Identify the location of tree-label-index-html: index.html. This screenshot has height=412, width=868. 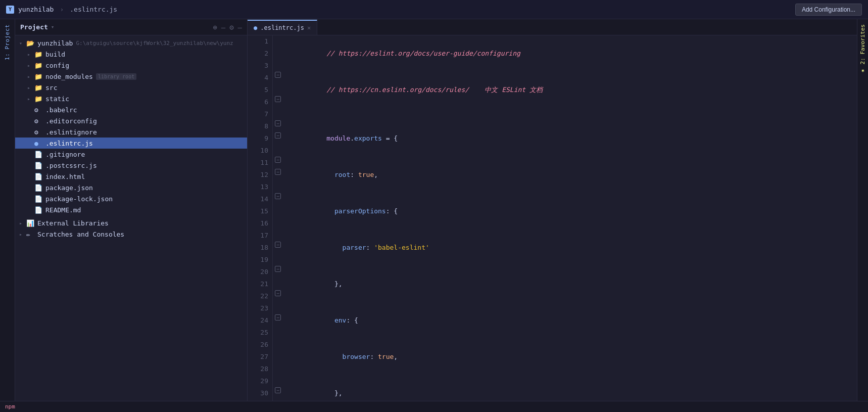
(65, 177).